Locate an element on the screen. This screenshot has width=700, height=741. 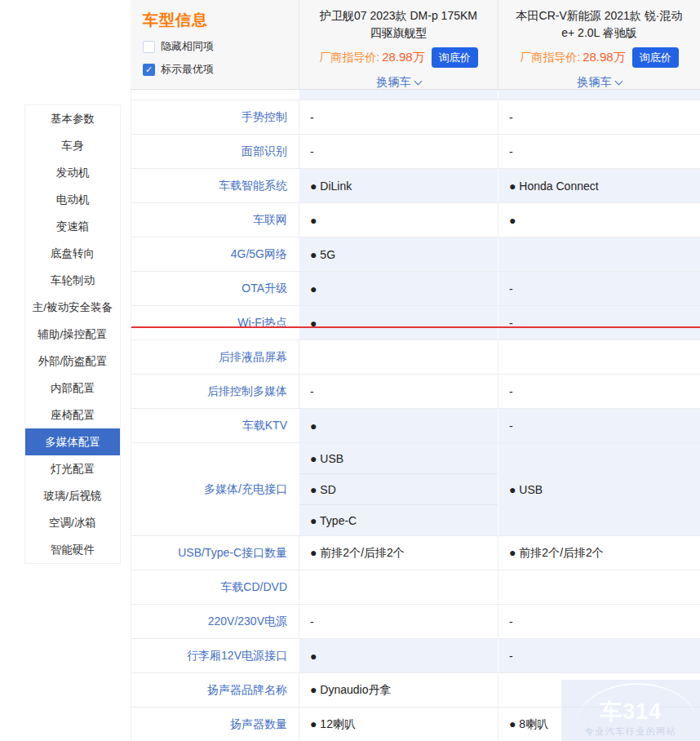
watermark-tagline: 专业汽车行业的网站 is located at coordinates (631, 731).